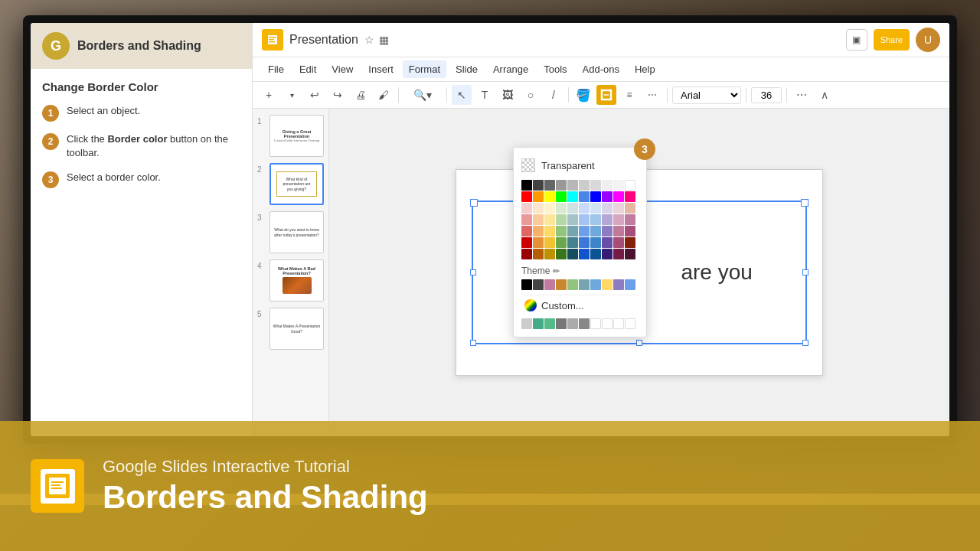 This screenshot has height=551, width=980. What do you see at coordinates (630, 243) in the screenshot?
I see `color-r6c10` at bounding box center [630, 243].